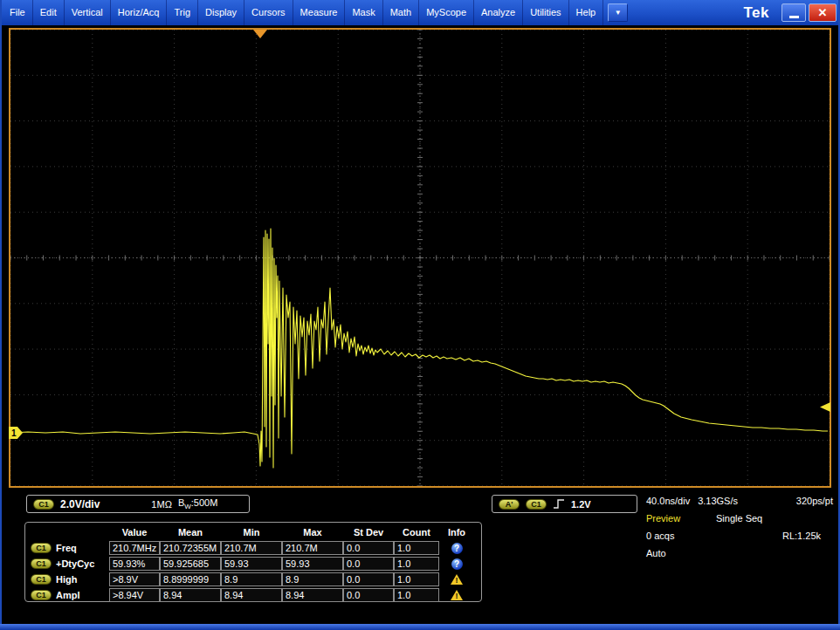 The height and width of the screenshot is (630, 840). Describe the element at coordinates (251, 564) in the screenshot. I see `measurement-min: 59.93` at that location.